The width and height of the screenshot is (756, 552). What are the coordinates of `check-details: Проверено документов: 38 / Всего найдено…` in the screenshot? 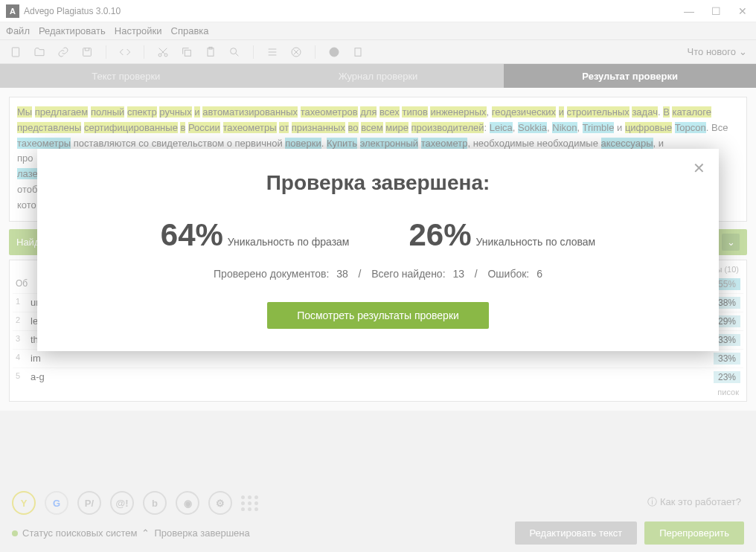 It's located at (378, 274).